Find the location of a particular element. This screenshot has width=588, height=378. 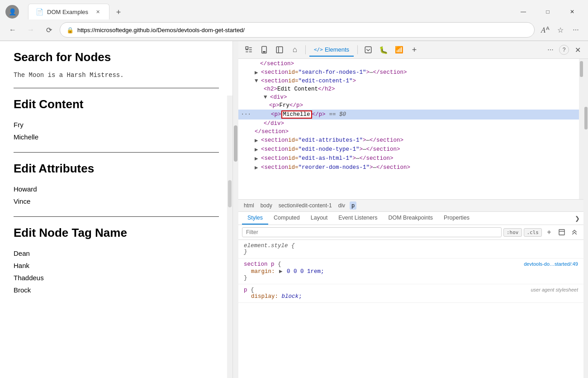

styles-filter-bar: :hov .cls + is located at coordinates (411, 233).